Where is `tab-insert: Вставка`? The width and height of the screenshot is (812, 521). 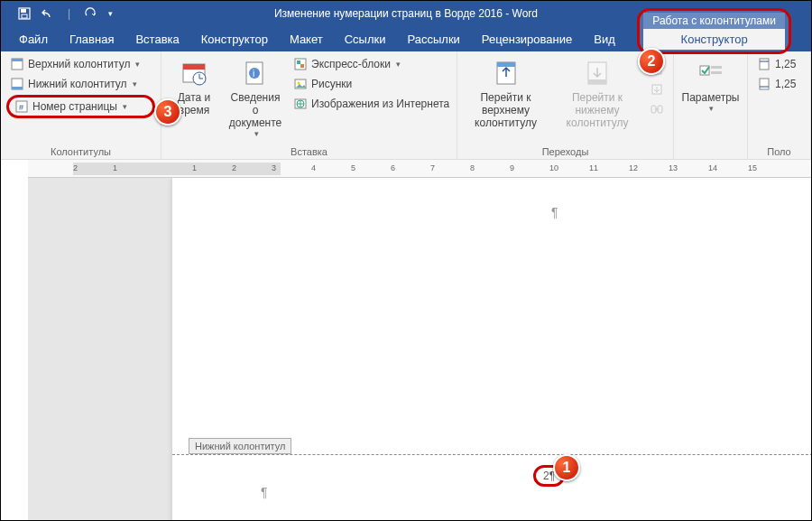
tab-insert: Вставка is located at coordinates (157, 40).